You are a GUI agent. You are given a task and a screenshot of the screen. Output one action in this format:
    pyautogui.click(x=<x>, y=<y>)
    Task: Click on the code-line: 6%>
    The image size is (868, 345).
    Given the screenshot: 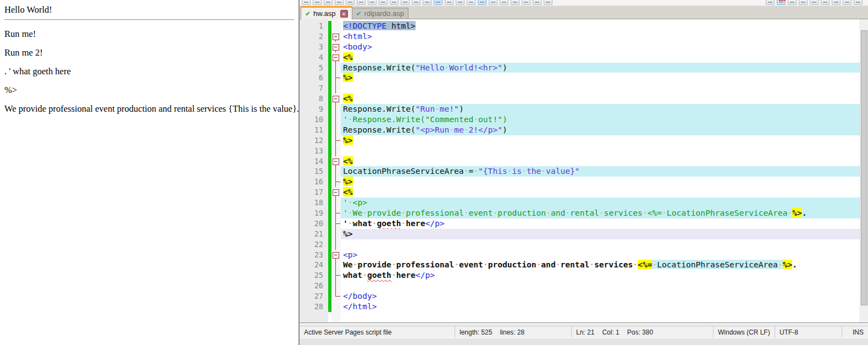 What is the action you would take?
    pyautogui.click(x=584, y=78)
    